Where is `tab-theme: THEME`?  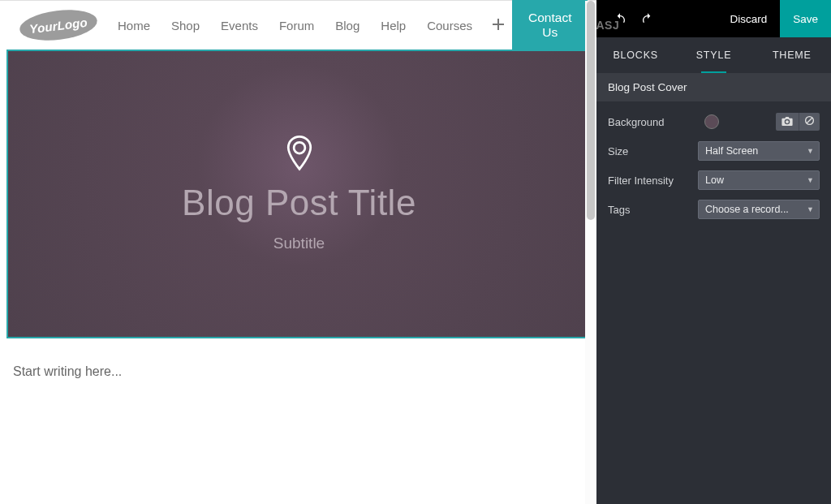 tab-theme: THEME is located at coordinates (792, 55).